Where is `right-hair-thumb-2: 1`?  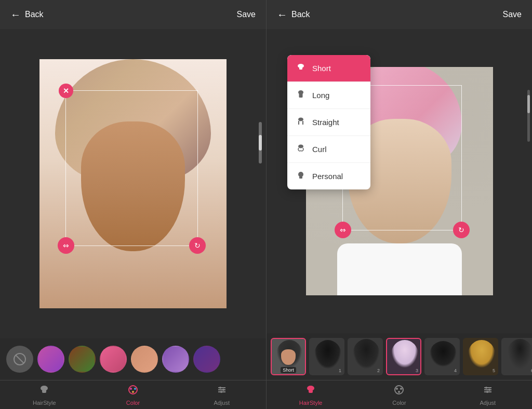
right-hair-thumb-2: 1 is located at coordinates (327, 357).